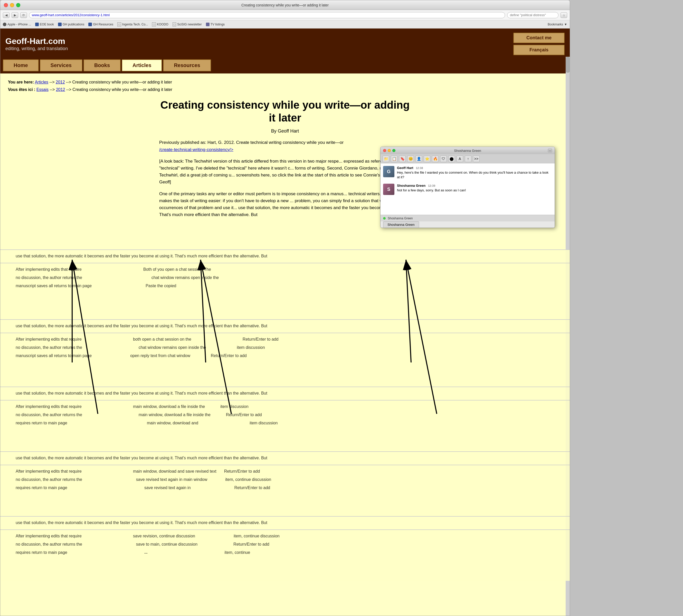 The width and height of the screenshot is (683, 616). I want to click on im-tool-shield: 🛡, so click(443, 159).